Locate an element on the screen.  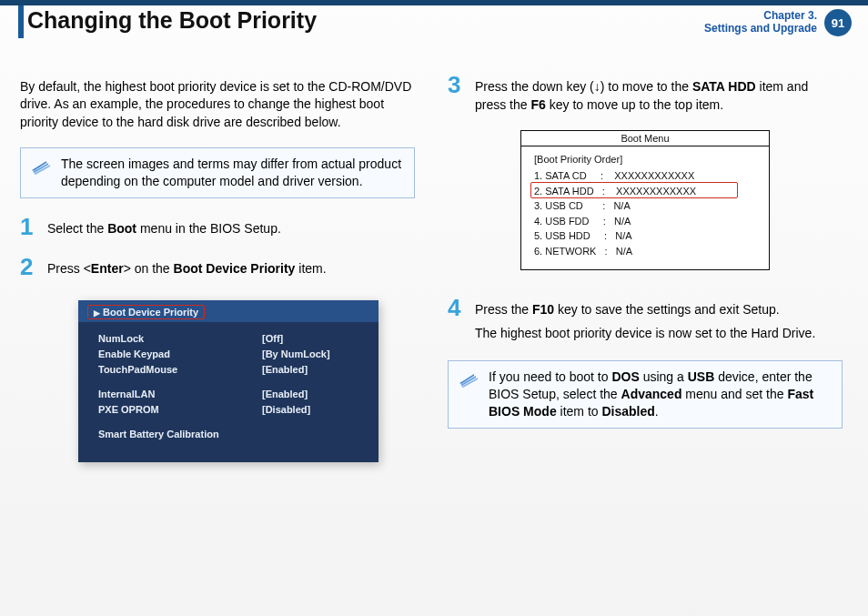
n2-k: . is located at coordinates (657, 411).